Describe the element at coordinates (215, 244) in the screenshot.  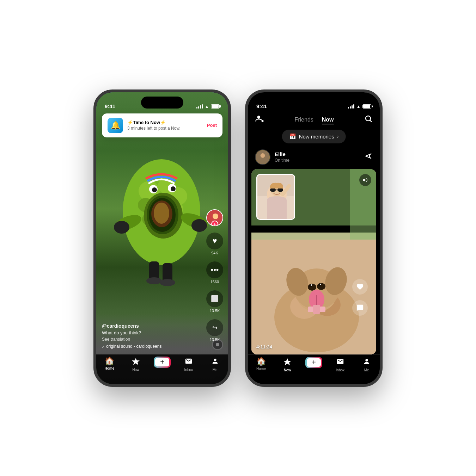
I see `like-action: ♥ 94K` at that location.